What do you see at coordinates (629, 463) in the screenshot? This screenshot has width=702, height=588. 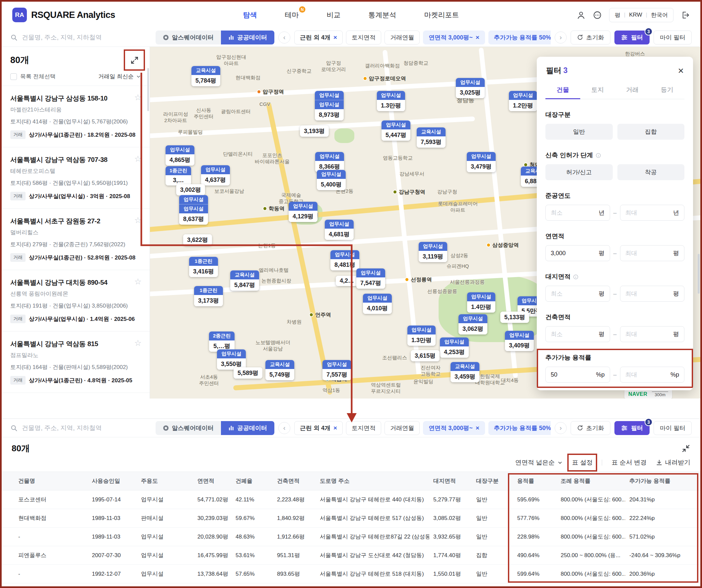 I see `table-reorder-button: 표 순서 변경` at bounding box center [629, 463].